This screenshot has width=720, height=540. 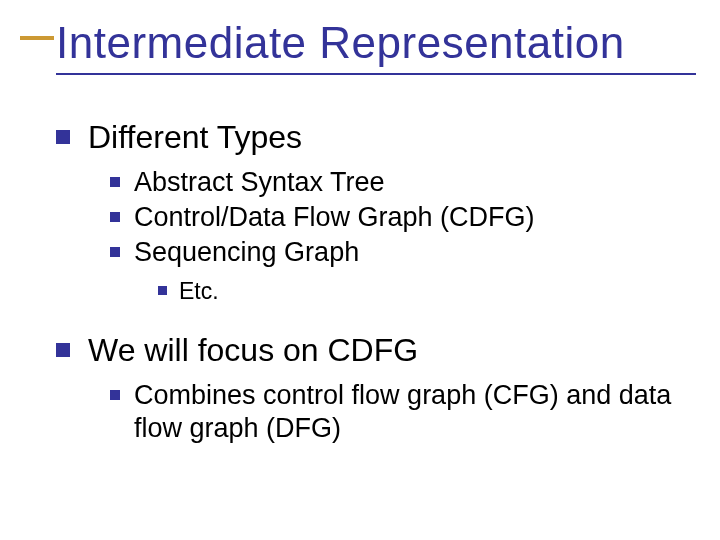 I want to click on bullet-level2: Control/Data Flow Graph (CDFG), so click(x=393, y=218).